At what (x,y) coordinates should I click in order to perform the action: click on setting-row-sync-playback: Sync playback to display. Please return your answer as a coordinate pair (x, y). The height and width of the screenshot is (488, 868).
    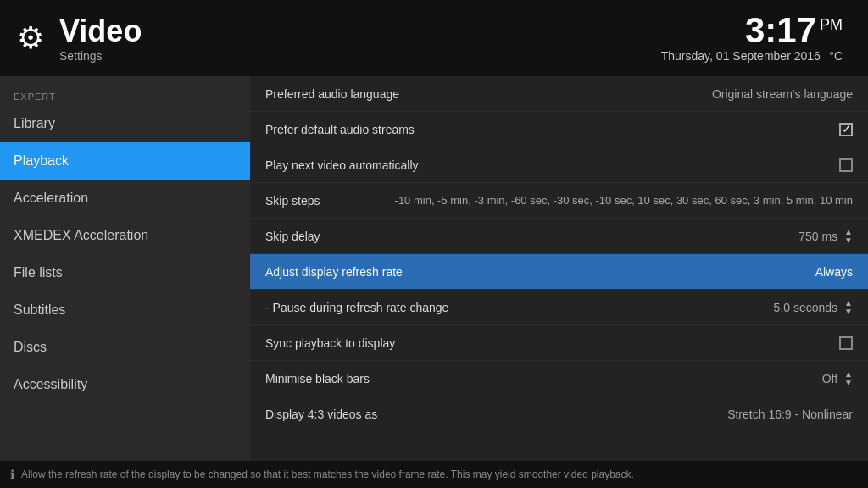
    Looking at the image, I should click on (559, 343).